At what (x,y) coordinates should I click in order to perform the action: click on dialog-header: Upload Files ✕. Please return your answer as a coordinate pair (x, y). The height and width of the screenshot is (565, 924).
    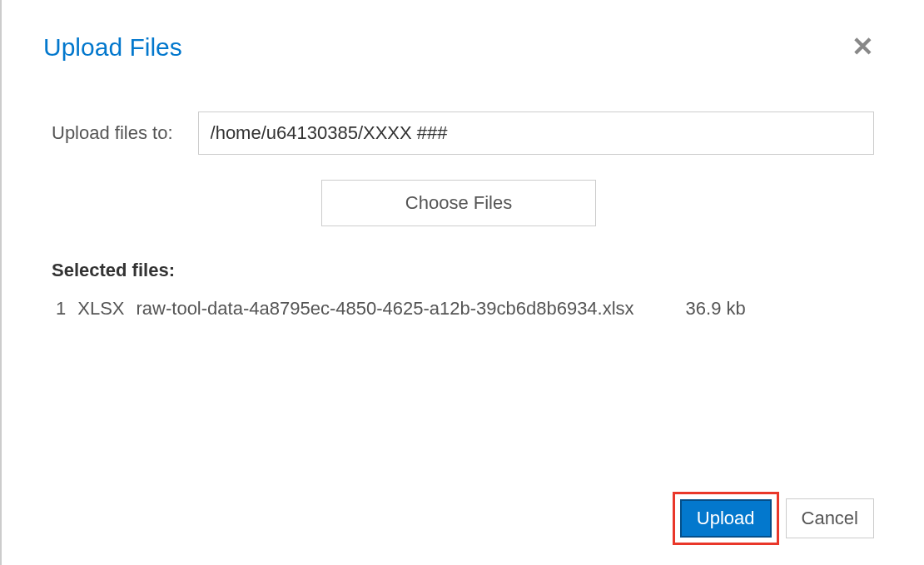
    Looking at the image, I should click on (459, 47).